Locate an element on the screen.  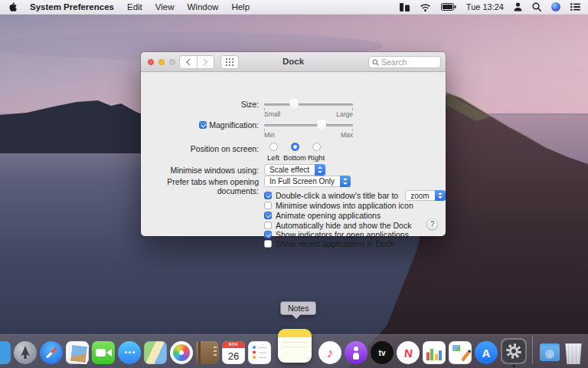
maps-icon is located at coordinates (155, 353).